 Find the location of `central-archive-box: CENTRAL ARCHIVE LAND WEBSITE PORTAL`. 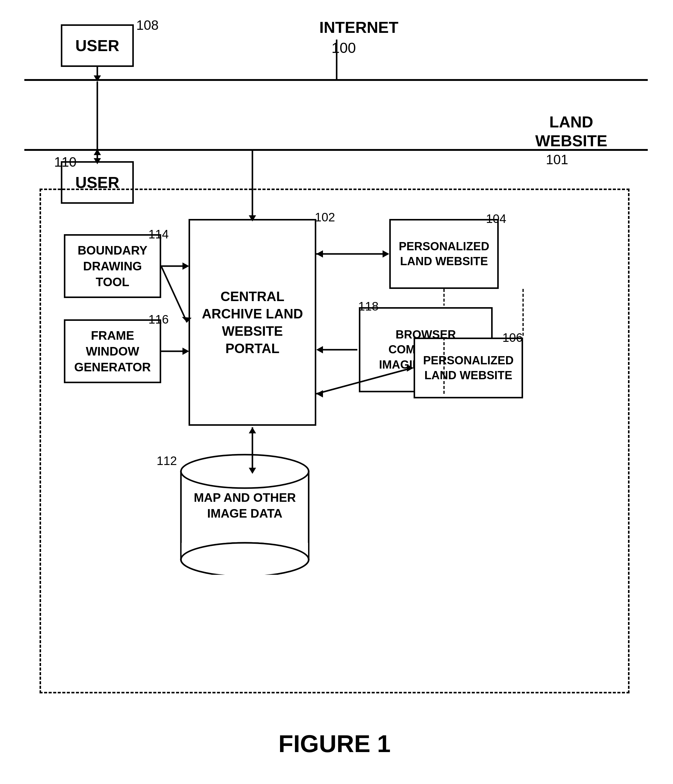

central-archive-box: CENTRAL ARCHIVE LAND WEBSITE PORTAL is located at coordinates (252, 322).